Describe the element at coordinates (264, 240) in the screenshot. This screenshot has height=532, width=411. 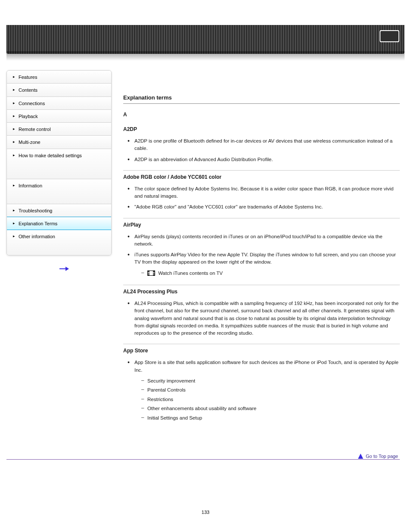
I see `term-note: AirPlay sends (plays) contents recorded …` at that location.